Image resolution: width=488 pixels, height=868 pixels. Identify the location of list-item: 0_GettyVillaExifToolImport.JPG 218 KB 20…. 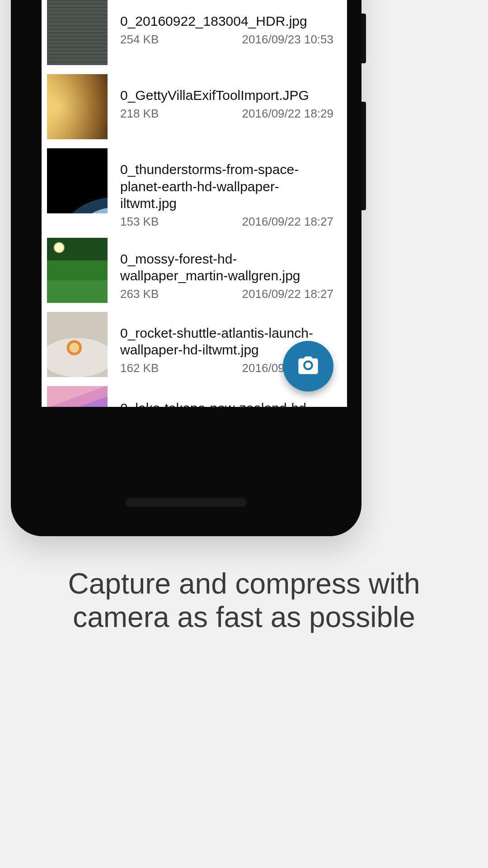
(194, 107).